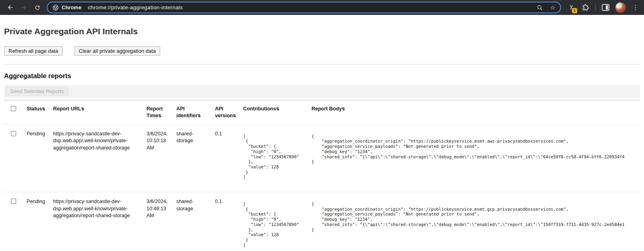  Describe the element at coordinates (226, 112) in the screenshot. I see `header-api-version: API version⇅` at that location.